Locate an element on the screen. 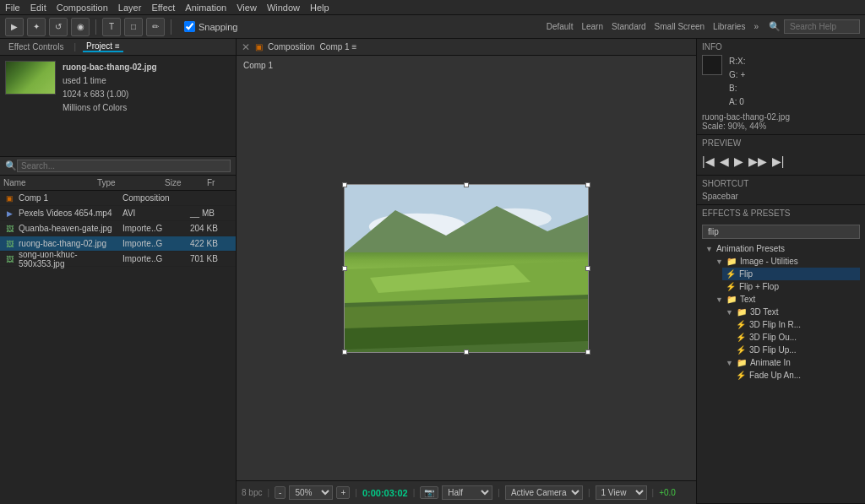 Image resolution: width=865 pixels, height=504 pixels. tool-shape: □ is located at coordinates (133, 27).